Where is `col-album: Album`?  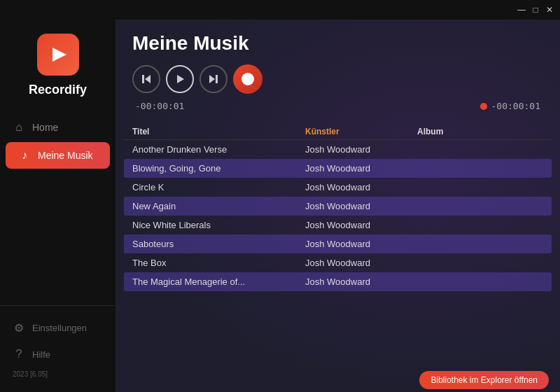
col-album: Album is located at coordinates (480, 132).